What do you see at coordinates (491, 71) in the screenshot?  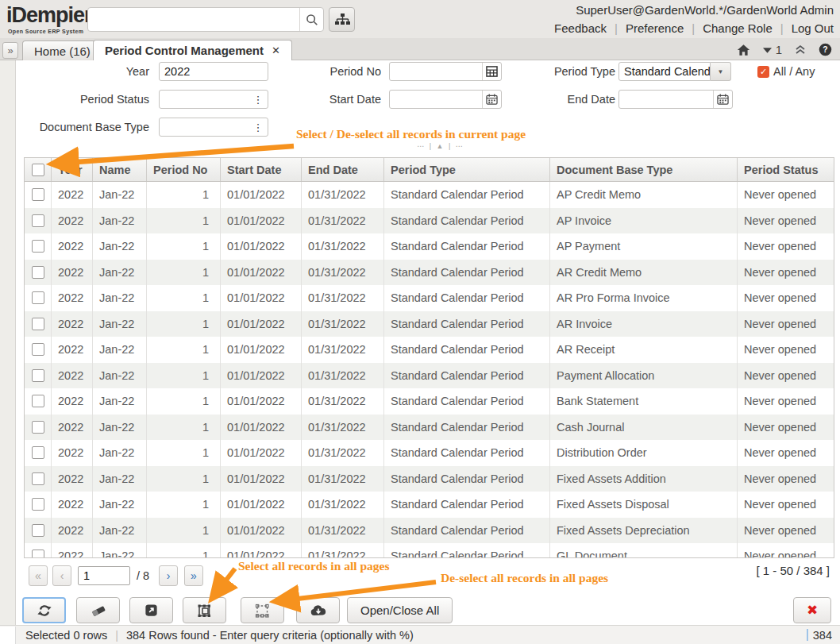 I see `period-no-lookup-button` at bounding box center [491, 71].